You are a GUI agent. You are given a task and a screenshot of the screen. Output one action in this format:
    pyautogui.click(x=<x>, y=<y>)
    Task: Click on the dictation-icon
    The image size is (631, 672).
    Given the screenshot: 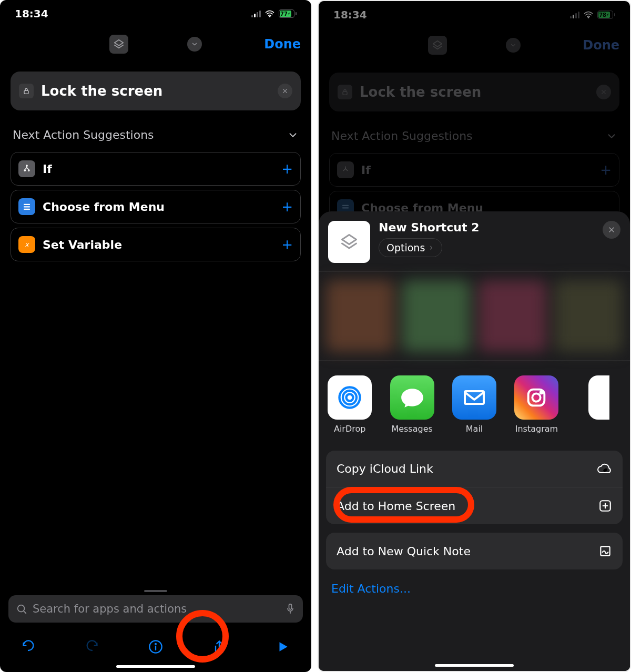 What is the action you would take?
    pyautogui.click(x=290, y=609)
    